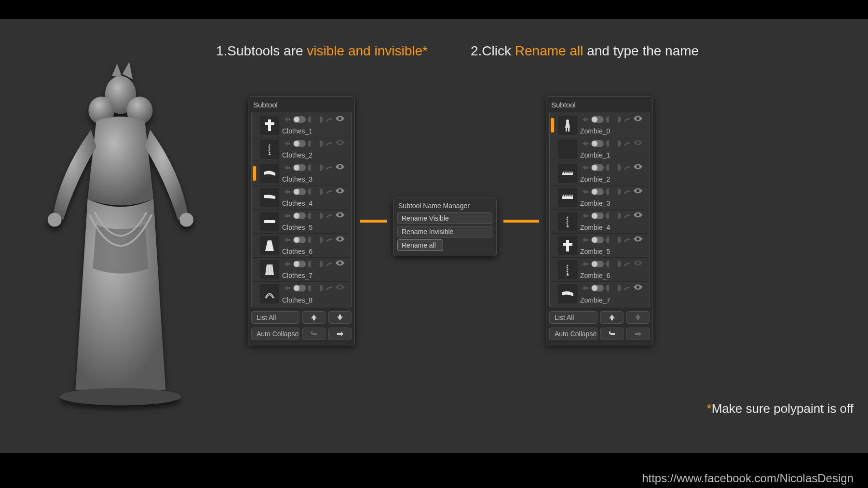 The height and width of the screenshot is (488, 868). What do you see at coordinates (301, 294) in the screenshot?
I see `subtool-row: Clothes_8` at bounding box center [301, 294].